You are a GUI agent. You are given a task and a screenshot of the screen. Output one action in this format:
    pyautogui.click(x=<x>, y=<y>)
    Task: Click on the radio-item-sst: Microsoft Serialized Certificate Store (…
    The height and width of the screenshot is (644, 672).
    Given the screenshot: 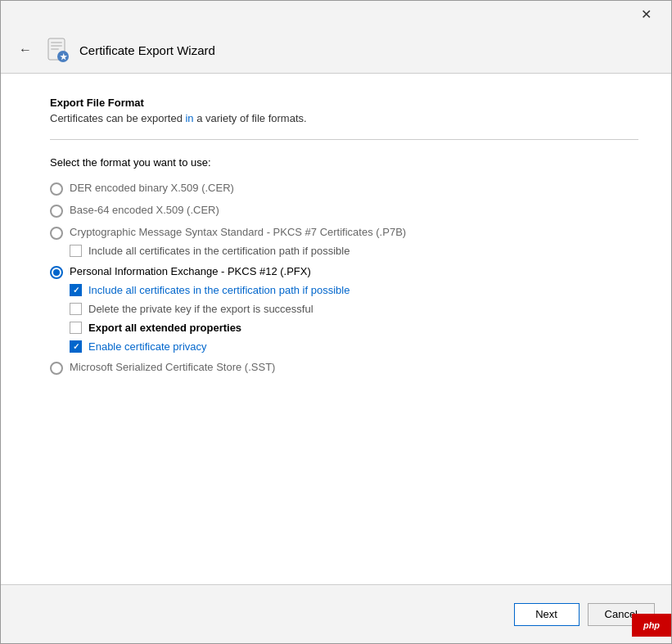 What is the action you would take?
    pyautogui.click(x=344, y=368)
    